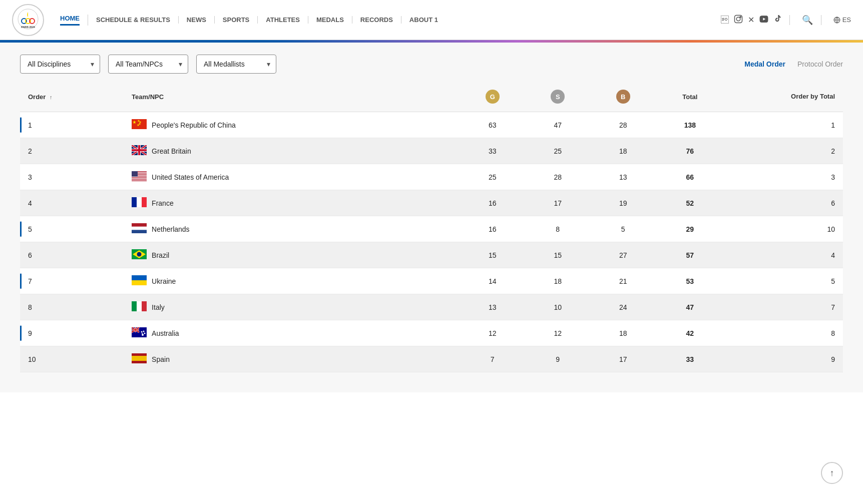  What do you see at coordinates (148, 64) in the screenshot?
I see `teams-select: All Team/NPCs` at bounding box center [148, 64].